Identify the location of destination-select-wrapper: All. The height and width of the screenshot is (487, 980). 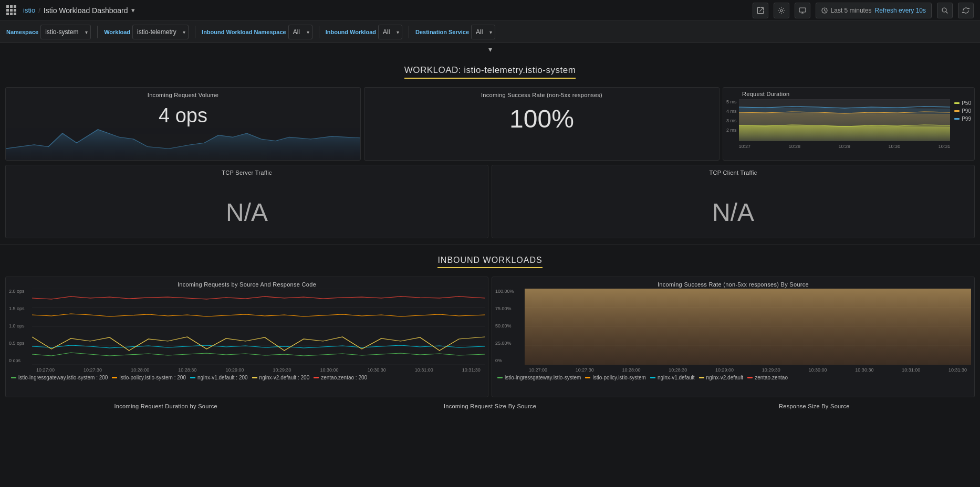
(483, 32).